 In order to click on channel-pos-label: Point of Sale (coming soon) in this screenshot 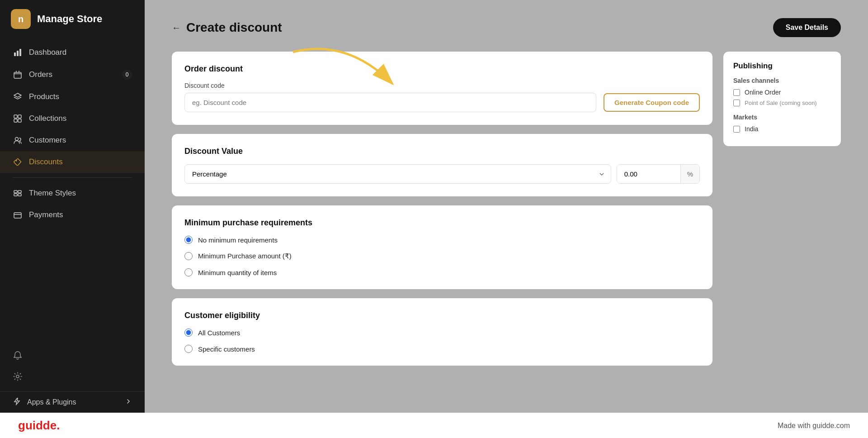, I will do `click(781, 103)`.